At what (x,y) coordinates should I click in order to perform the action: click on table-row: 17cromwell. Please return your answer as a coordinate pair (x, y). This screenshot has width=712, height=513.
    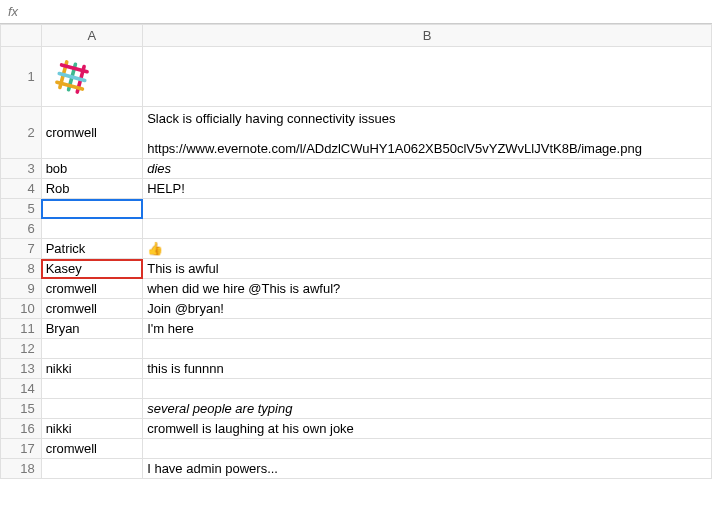
    Looking at the image, I should click on (356, 449).